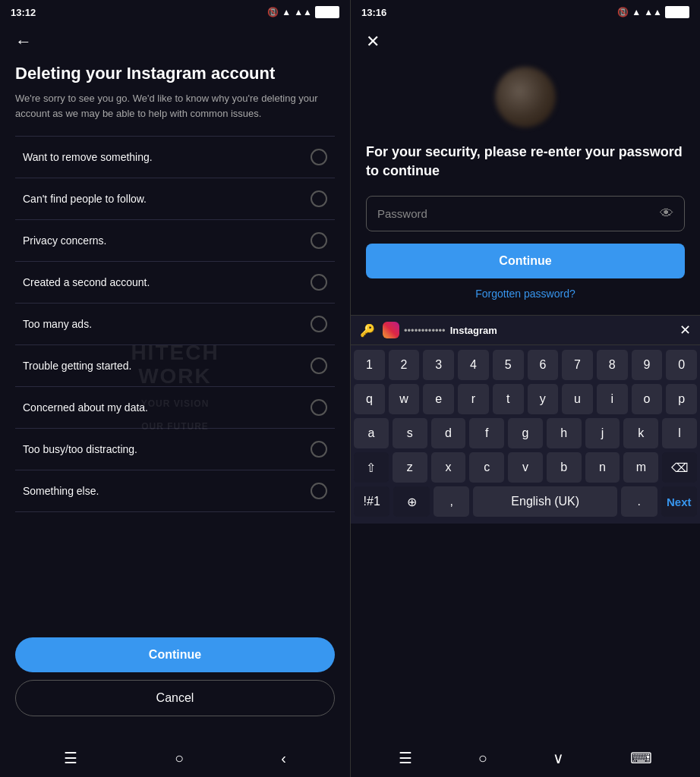 The image size is (700, 777). Describe the element at coordinates (653, 12) in the screenshot. I see `right-network-icon: ▲▲` at that location.